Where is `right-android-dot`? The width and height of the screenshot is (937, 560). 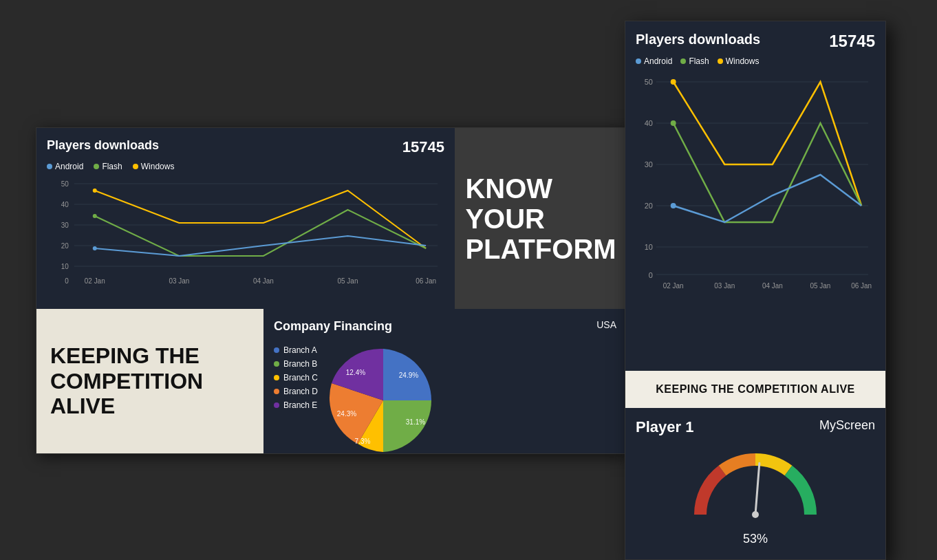
right-android-dot is located at coordinates (638, 61).